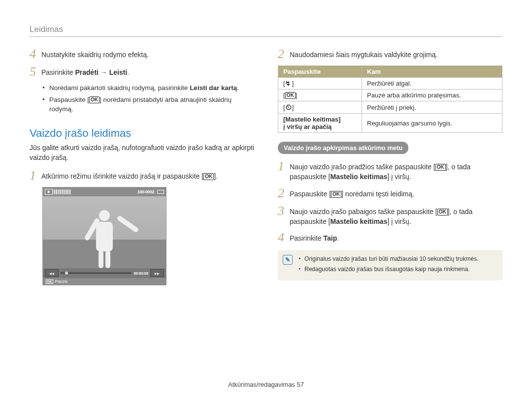  Describe the element at coordinates (314, 237) in the screenshot. I see `step-text: Pasirinkite Taip.` at that location.